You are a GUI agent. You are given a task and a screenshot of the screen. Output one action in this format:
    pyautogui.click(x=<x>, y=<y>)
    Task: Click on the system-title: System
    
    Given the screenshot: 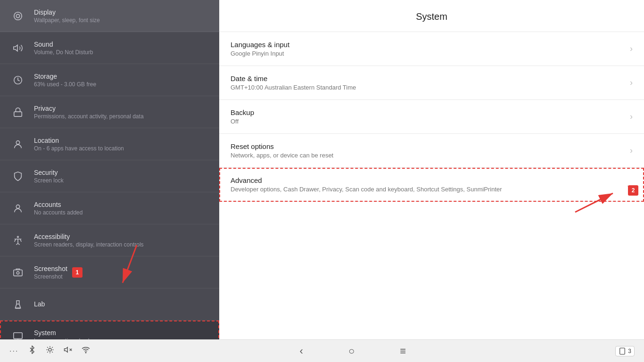 What is the action you would take?
    pyautogui.click(x=66, y=333)
    